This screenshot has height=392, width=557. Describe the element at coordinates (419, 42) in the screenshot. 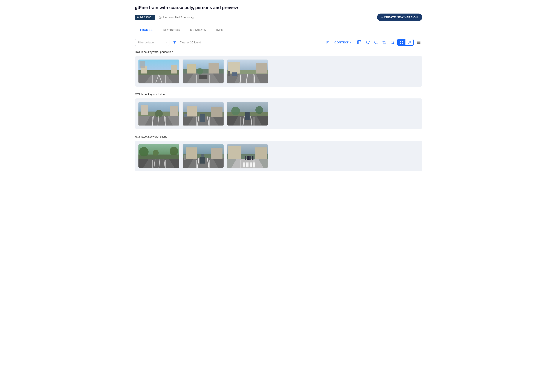

I see `menu-button` at that location.